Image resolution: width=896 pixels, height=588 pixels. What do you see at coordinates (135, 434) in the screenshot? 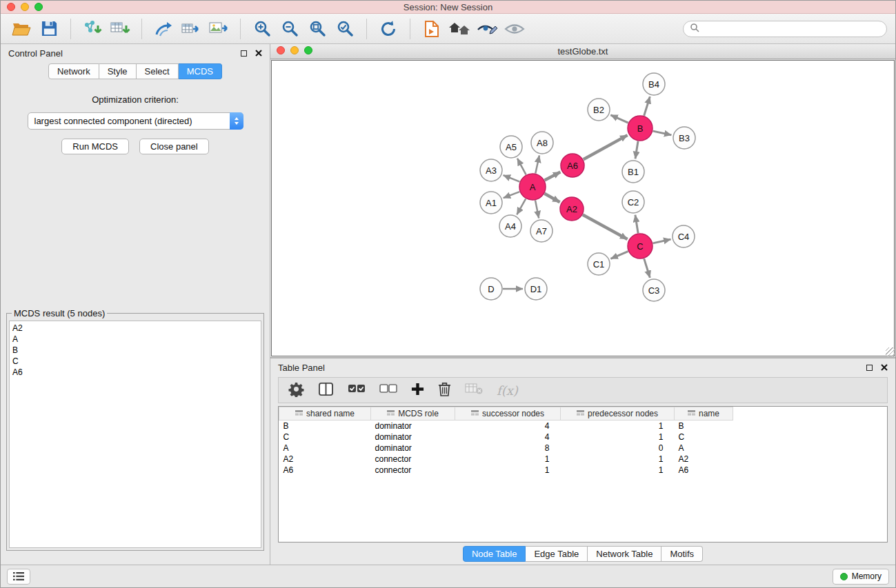
I see `mcds-result-list: A2ABCA6` at bounding box center [135, 434].